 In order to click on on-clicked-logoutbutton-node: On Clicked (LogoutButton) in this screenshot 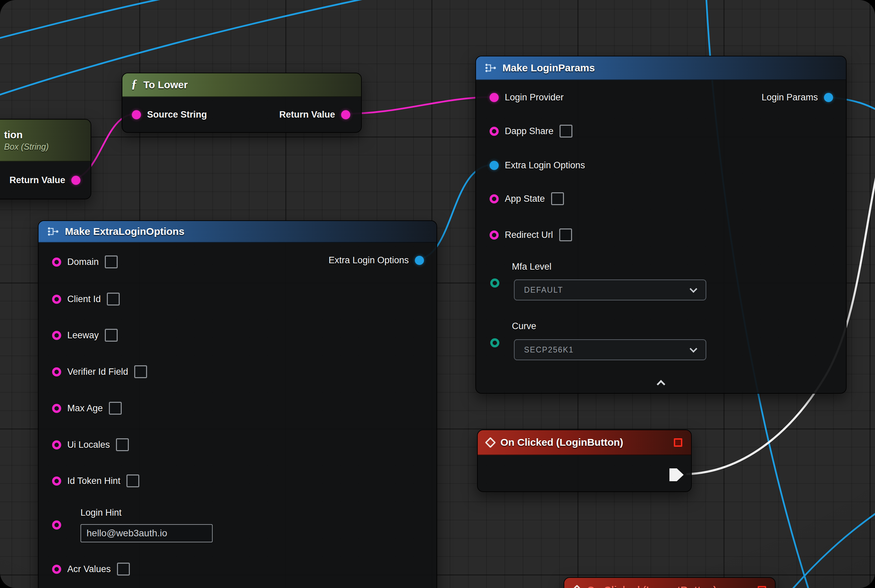, I will do `click(669, 583)`.